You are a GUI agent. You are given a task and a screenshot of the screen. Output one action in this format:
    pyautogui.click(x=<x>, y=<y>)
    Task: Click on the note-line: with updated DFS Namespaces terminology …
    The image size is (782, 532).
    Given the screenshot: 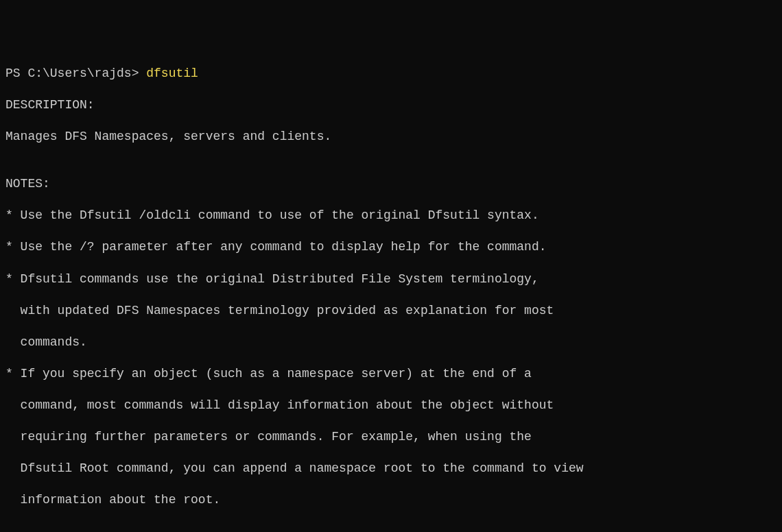 What is the action you would take?
    pyautogui.click(x=391, y=311)
    